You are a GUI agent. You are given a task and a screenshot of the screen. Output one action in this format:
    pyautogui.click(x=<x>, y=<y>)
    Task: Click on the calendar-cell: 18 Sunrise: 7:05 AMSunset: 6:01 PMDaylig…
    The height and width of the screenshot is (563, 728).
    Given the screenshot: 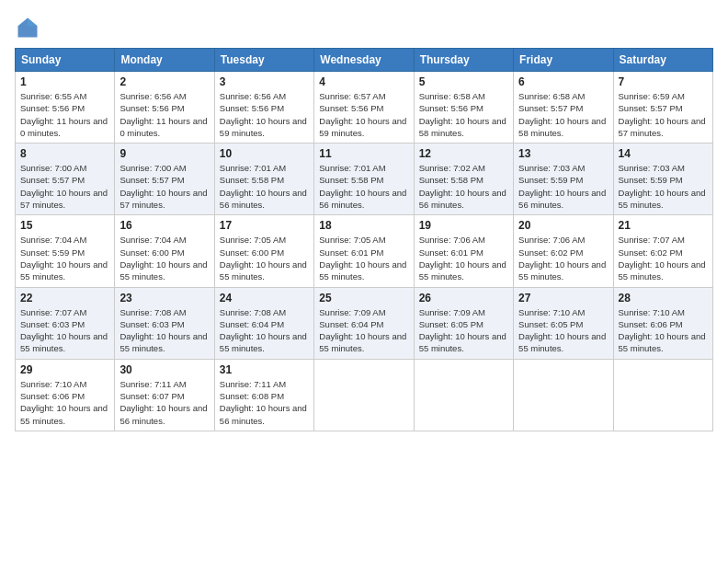 What is the action you would take?
    pyautogui.click(x=364, y=251)
    